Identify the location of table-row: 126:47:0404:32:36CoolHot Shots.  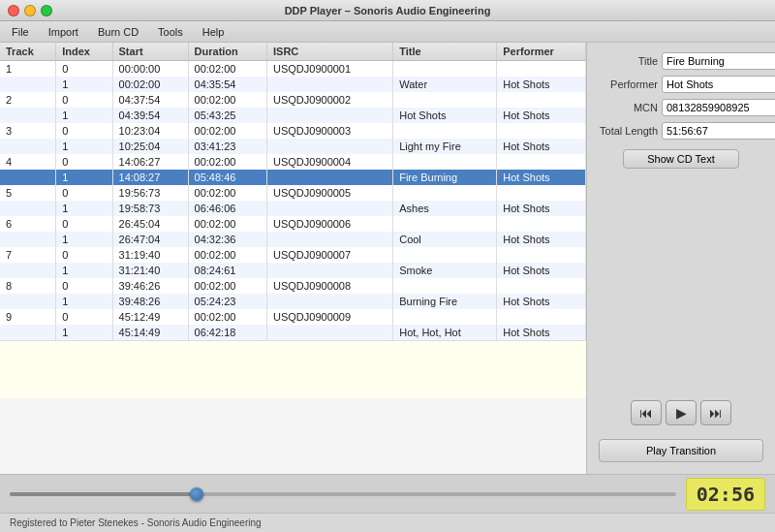
(293, 239).